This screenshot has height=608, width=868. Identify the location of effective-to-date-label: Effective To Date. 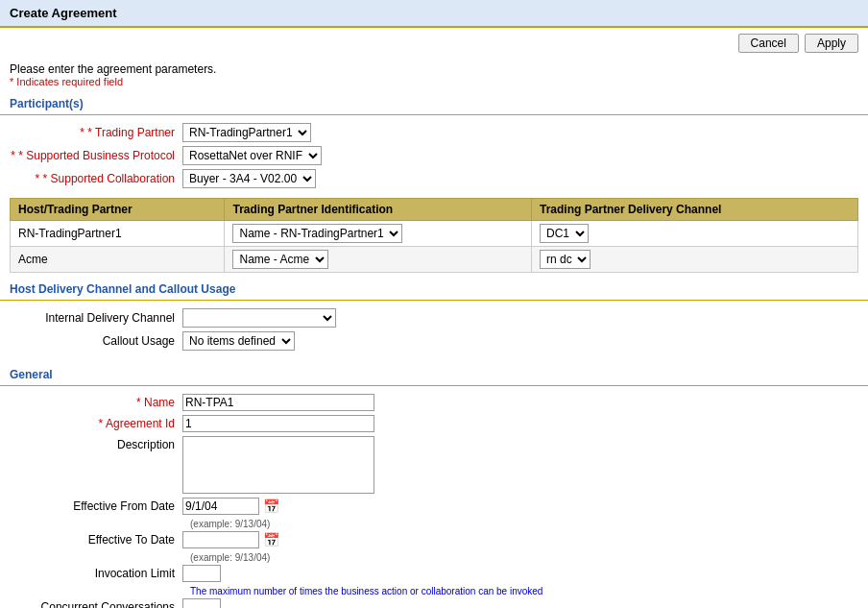
(96, 540).